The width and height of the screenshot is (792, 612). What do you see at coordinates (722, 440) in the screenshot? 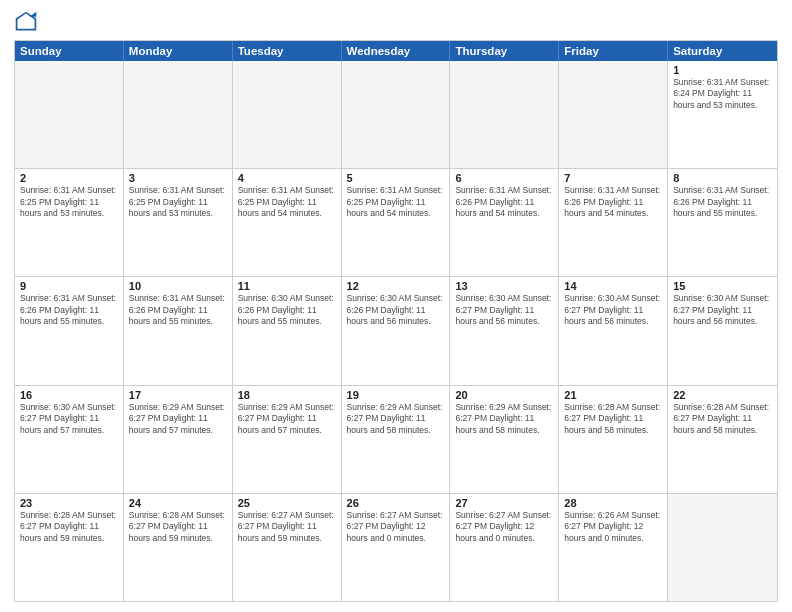
I see `calendar-cell: 22Sunrise: 6:28 AM Sunset: 6:27 PM Dayli…` at bounding box center [722, 440].